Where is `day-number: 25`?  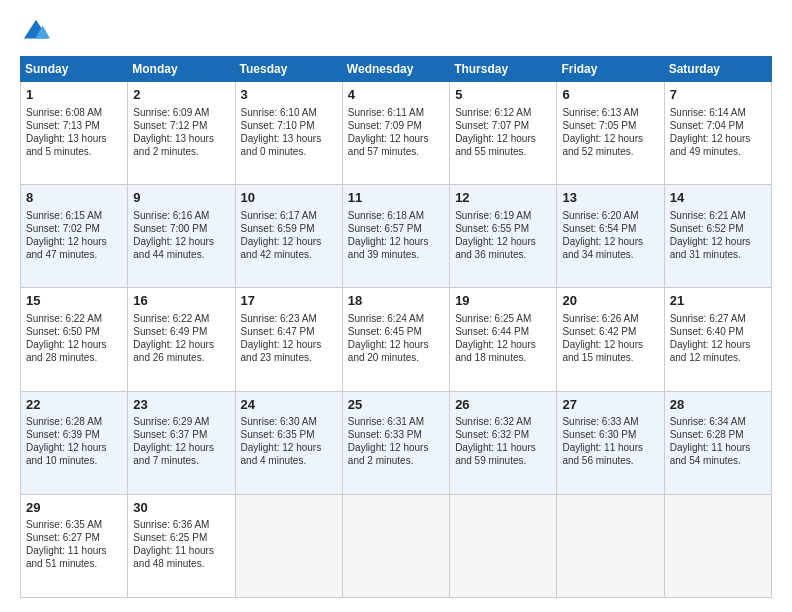 day-number: 25 is located at coordinates (396, 405).